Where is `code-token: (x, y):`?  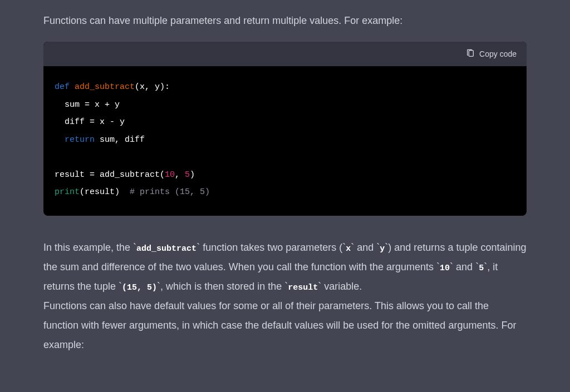
code-token: (x, y): is located at coordinates (153, 87).